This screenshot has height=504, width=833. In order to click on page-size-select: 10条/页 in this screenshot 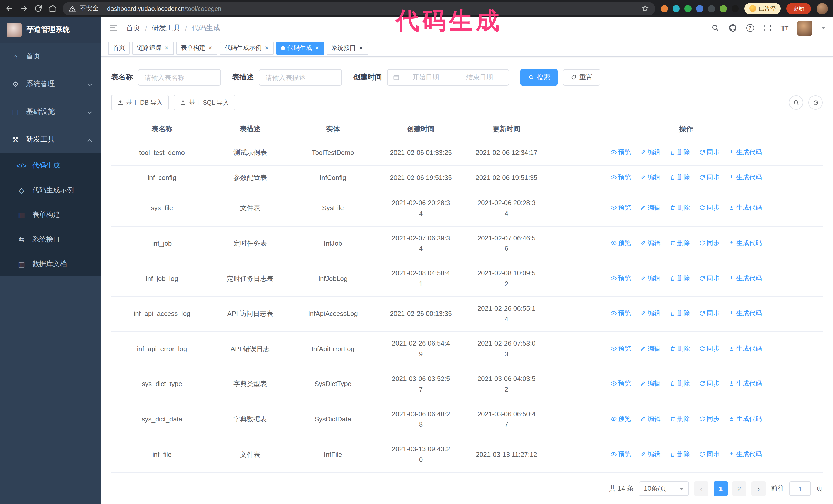, I will do `click(664, 489)`.